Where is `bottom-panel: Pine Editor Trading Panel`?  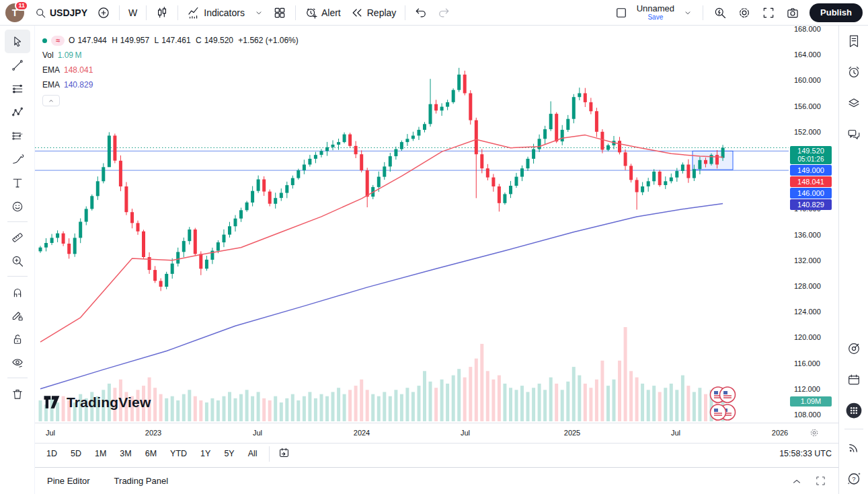
bottom-panel: Pine Editor Trading Panel is located at coordinates (437, 481).